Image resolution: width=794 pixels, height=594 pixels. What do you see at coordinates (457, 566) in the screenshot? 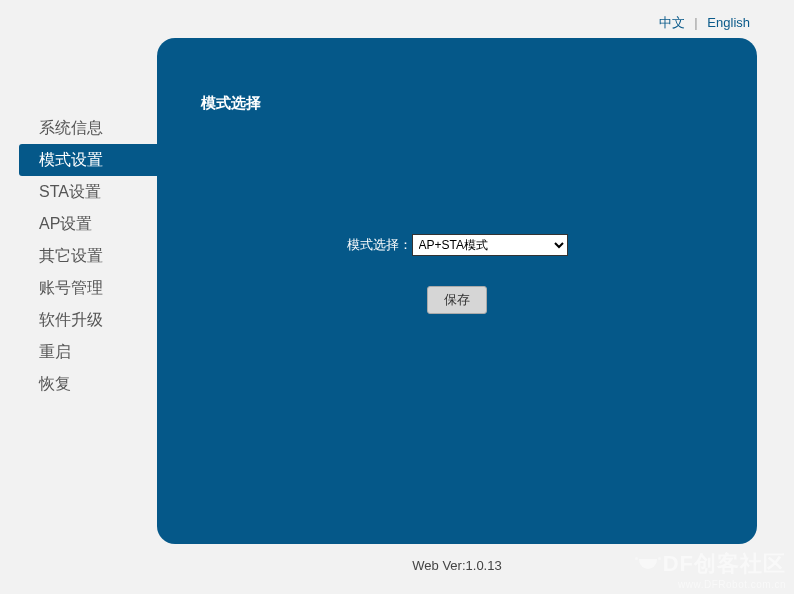
I see `footer-version: Web Ver:1.0.13` at bounding box center [457, 566].